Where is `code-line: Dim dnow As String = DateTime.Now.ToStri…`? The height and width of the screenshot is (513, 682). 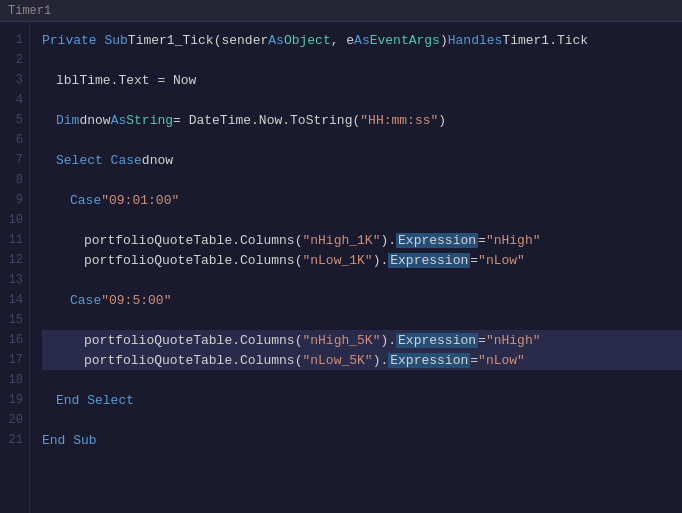 code-line: Dim dnow As String = DateTime.Now.ToStri… is located at coordinates (362, 120).